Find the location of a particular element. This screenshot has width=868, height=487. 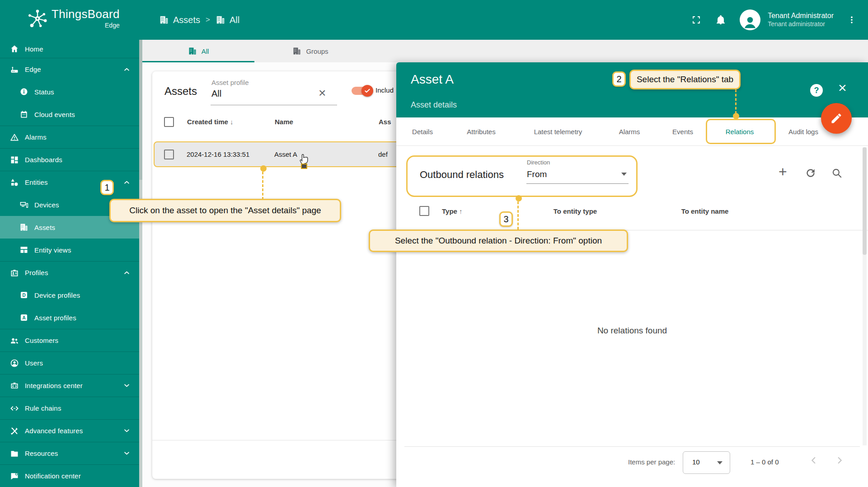

tab-all: All is located at coordinates (198, 51).